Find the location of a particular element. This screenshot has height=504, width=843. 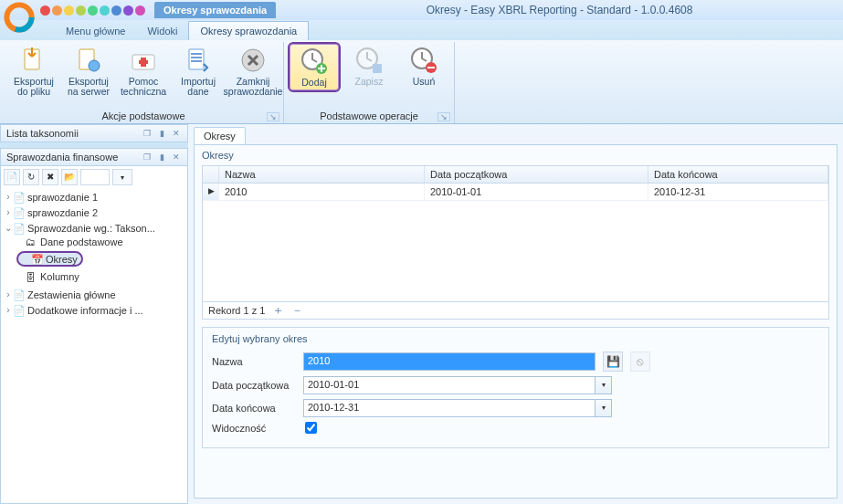

tree-item: Sprawozdanie wg.: Takson... is located at coordinates (91, 228).